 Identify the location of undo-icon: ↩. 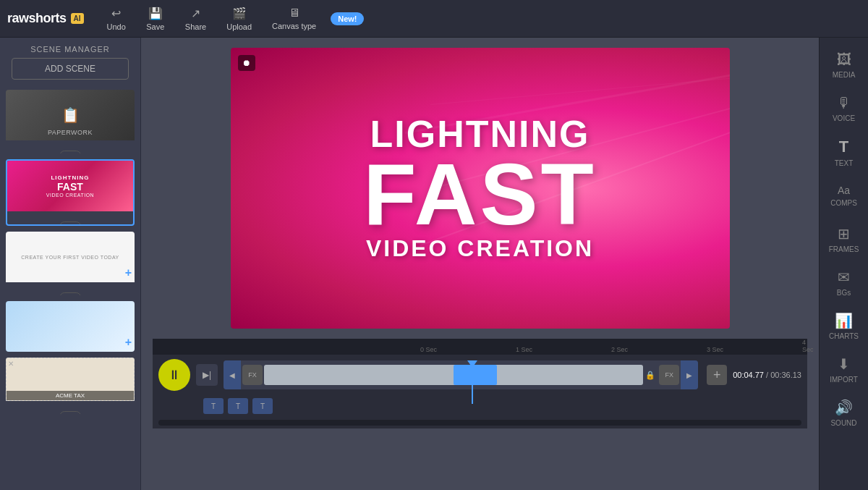
(116, 13).